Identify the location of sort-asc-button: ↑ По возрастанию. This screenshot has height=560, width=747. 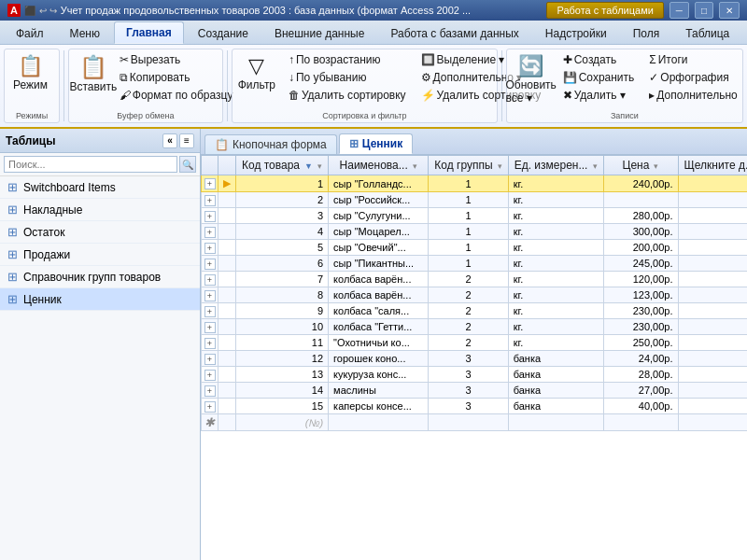
(347, 60).